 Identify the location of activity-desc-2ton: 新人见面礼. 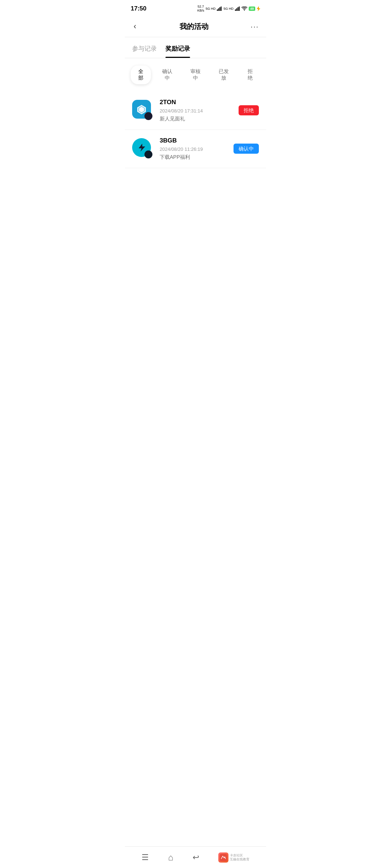
(196, 119).